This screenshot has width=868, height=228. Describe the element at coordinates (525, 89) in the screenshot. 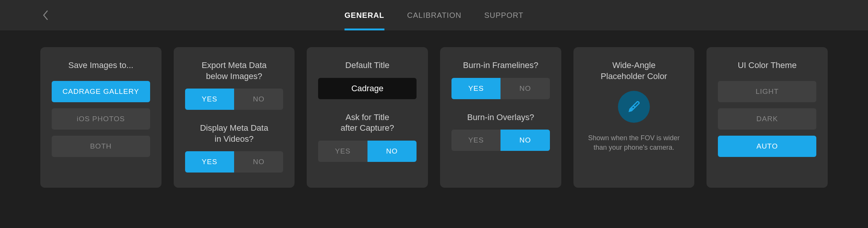

I see `burn-framelines-no: NO` at that location.